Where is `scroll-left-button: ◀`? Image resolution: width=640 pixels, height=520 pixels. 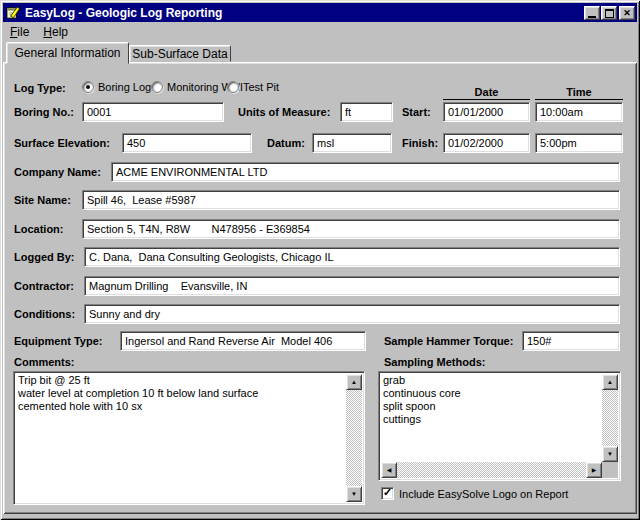 scroll-left-button: ◀ is located at coordinates (389, 470).